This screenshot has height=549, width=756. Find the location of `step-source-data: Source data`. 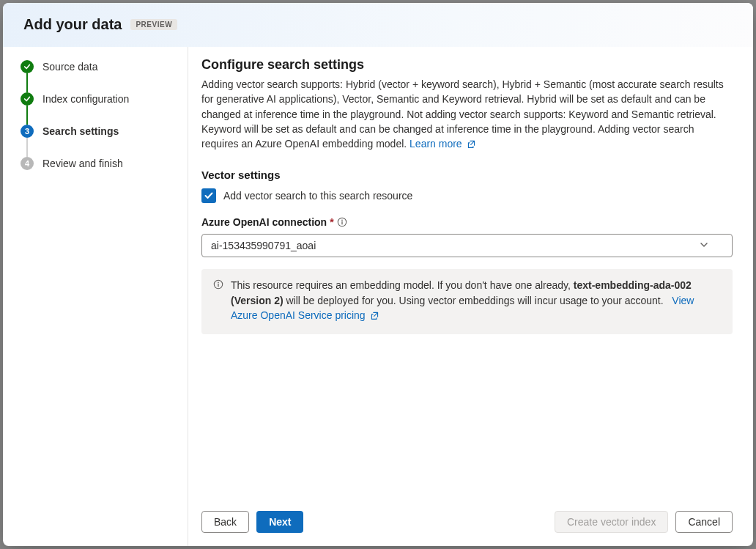

step-source-data: Source data is located at coordinates (97, 67).